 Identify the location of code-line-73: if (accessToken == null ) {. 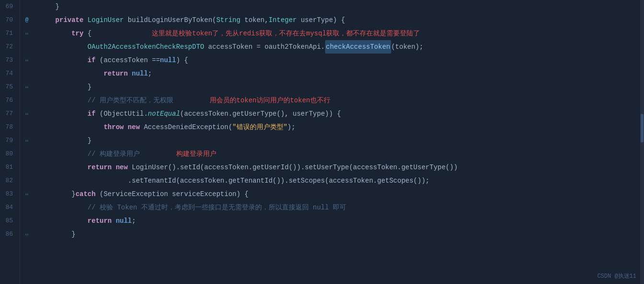
(339, 60).